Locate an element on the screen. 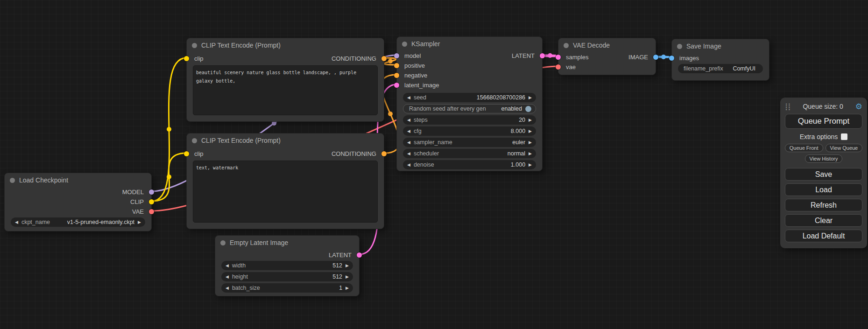 The image size is (868, 329). model-output-port is located at coordinates (151, 192).